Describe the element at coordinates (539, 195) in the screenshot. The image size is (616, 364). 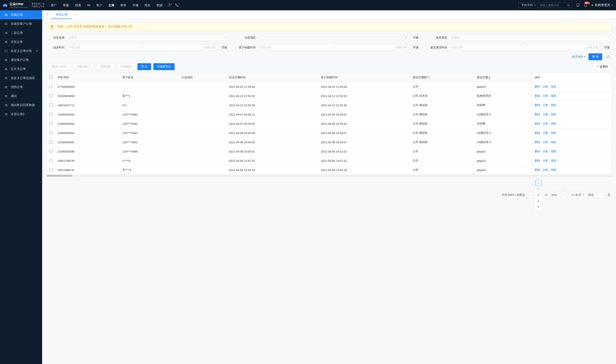
I see `page-3: 3` at that location.